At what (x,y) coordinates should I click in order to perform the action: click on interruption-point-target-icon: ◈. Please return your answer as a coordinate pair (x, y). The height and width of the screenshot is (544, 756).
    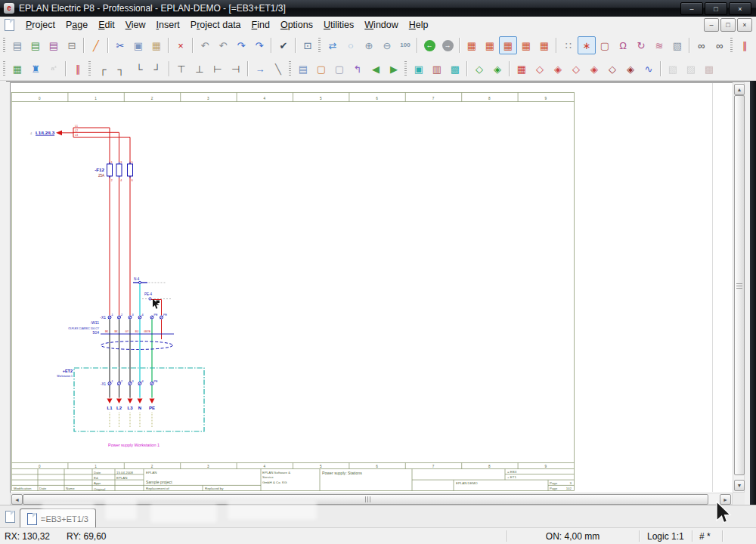
    Looking at the image, I should click on (497, 69).